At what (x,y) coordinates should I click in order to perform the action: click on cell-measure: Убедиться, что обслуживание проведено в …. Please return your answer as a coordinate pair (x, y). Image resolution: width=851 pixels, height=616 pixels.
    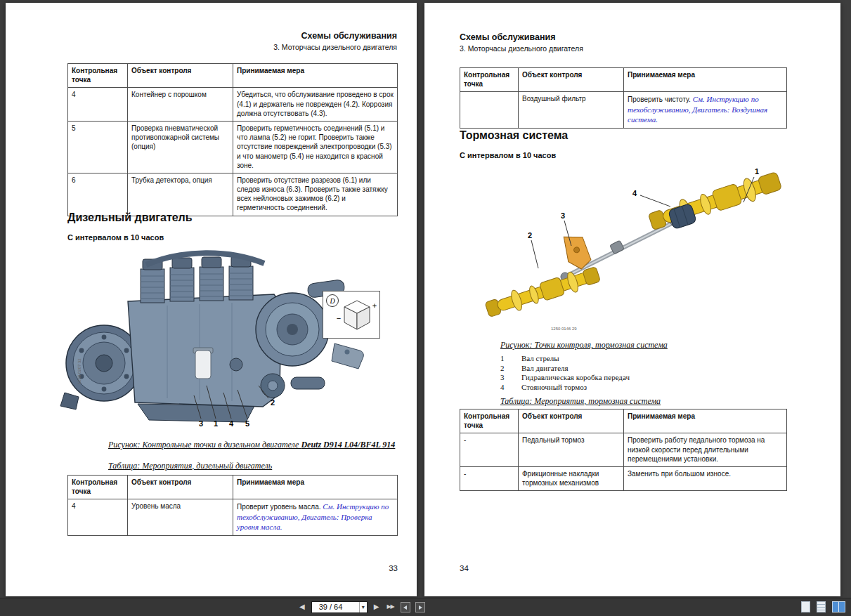
    Looking at the image, I should click on (316, 105).